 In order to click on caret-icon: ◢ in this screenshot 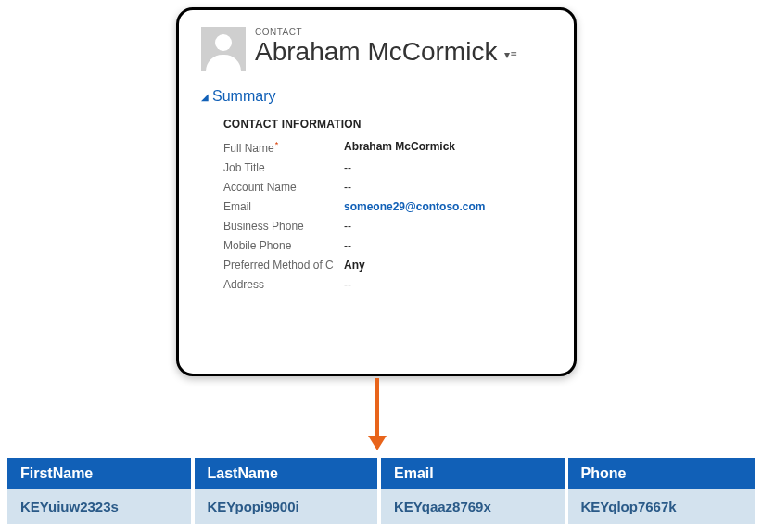, I will do `click(205, 96)`.